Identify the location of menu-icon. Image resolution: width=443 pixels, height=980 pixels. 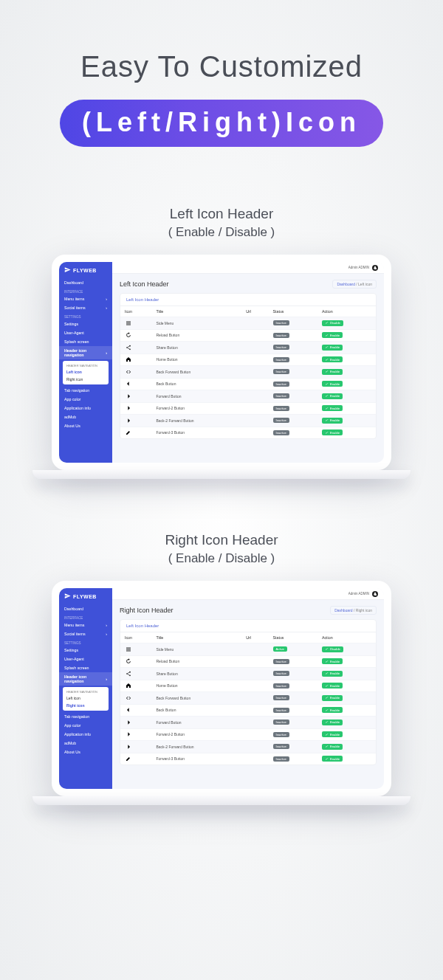
(128, 323).